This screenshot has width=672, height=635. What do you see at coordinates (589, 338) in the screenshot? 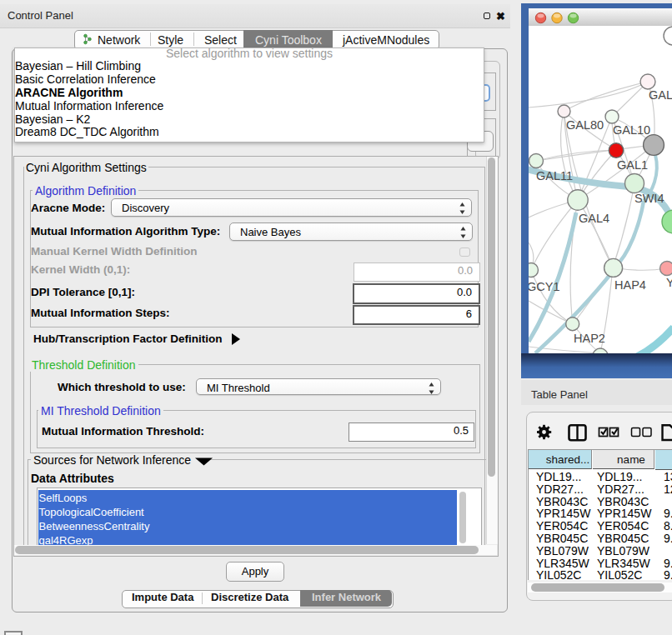
I see `svg-text: HAP2` at bounding box center [589, 338].